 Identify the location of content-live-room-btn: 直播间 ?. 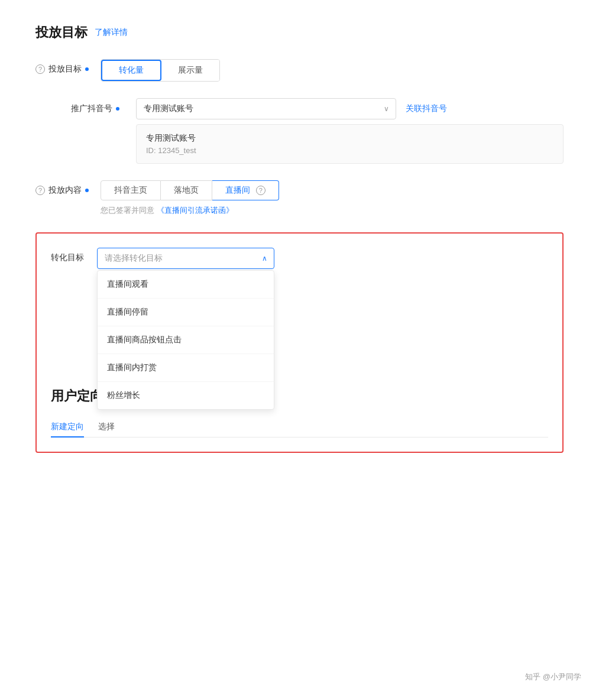
(246, 190).